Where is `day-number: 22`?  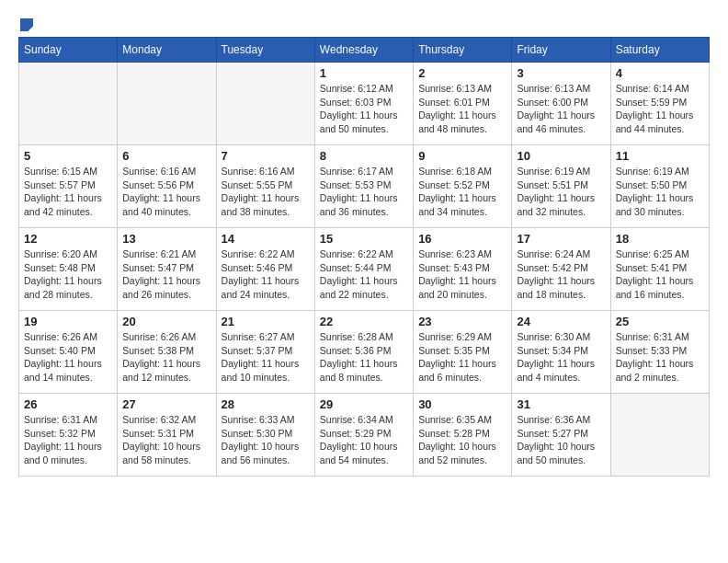 day-number: 22 is located at coordinates (364, 322).